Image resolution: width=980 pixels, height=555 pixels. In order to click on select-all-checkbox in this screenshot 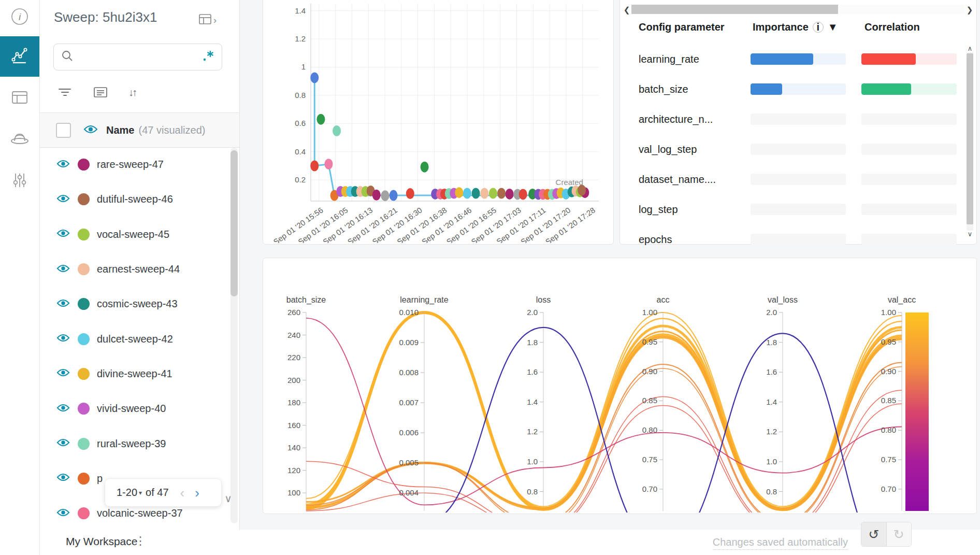, I will do `click(63, 131)`.